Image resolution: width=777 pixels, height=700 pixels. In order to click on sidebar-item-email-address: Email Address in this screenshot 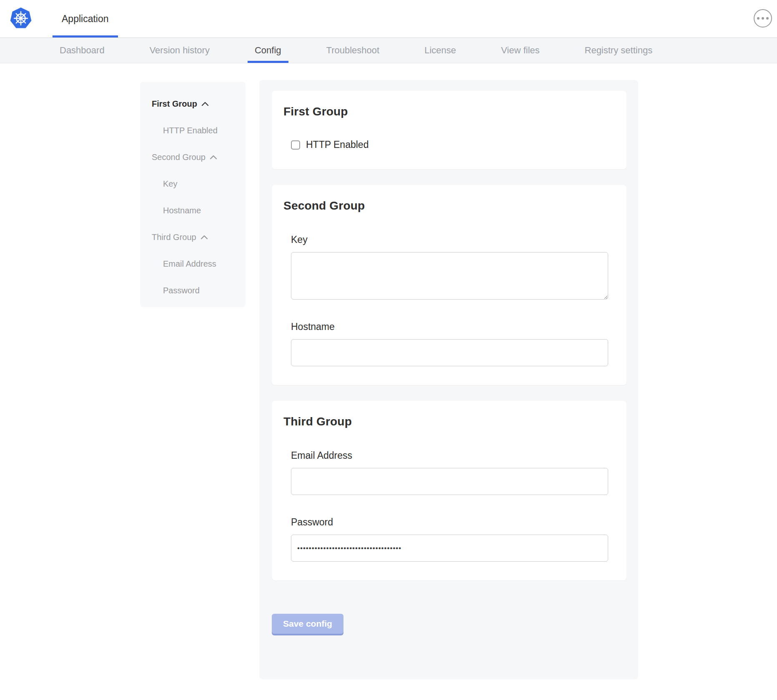, I will do `click(197, 264)`.